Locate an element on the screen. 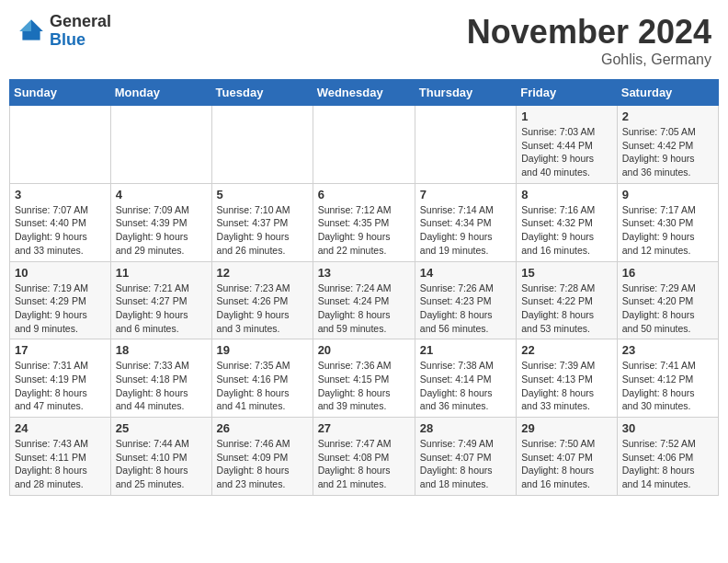 The height and width of the screenshot is (563, 728). calendar-cell: 30Sunrise: 7:52 AM Sunset: 4:06 PM Dayli… is located at coordinates (667, 456).